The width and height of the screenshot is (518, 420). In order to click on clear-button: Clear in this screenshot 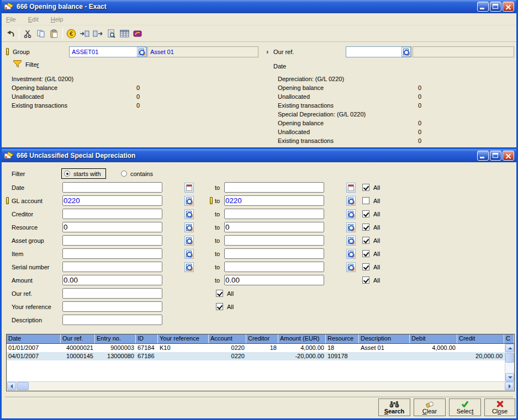, I will do `click(430, 407)`.